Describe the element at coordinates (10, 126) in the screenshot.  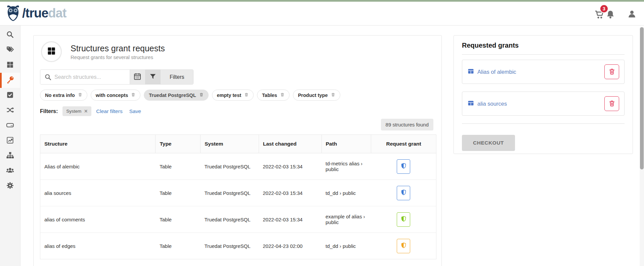
I see `drive-icon` at that location.